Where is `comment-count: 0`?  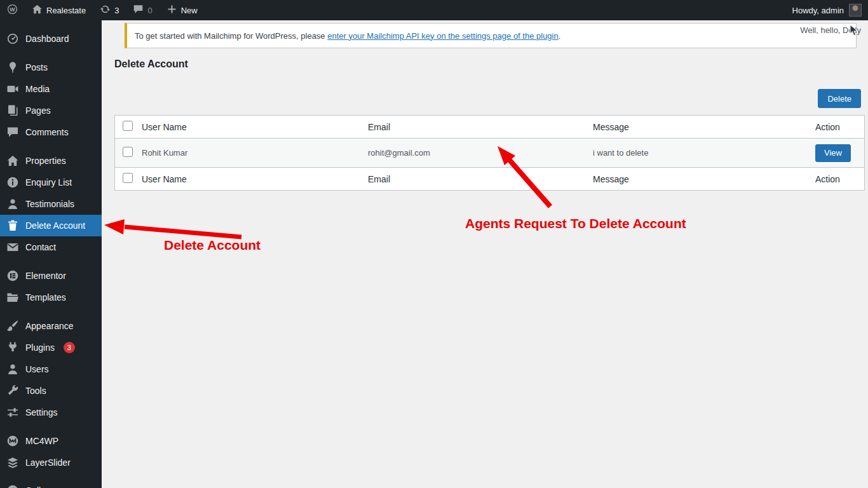 comment-count: 0 is located at coordinates (150, 10).